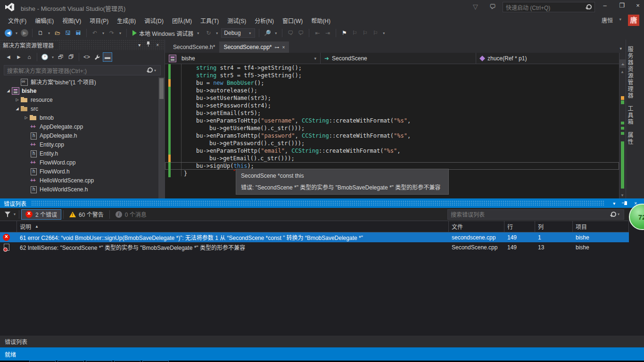  Describe the element at coordinates (79, 90) in the screenshot. I see `tree-item: ◢bishe` at that location.